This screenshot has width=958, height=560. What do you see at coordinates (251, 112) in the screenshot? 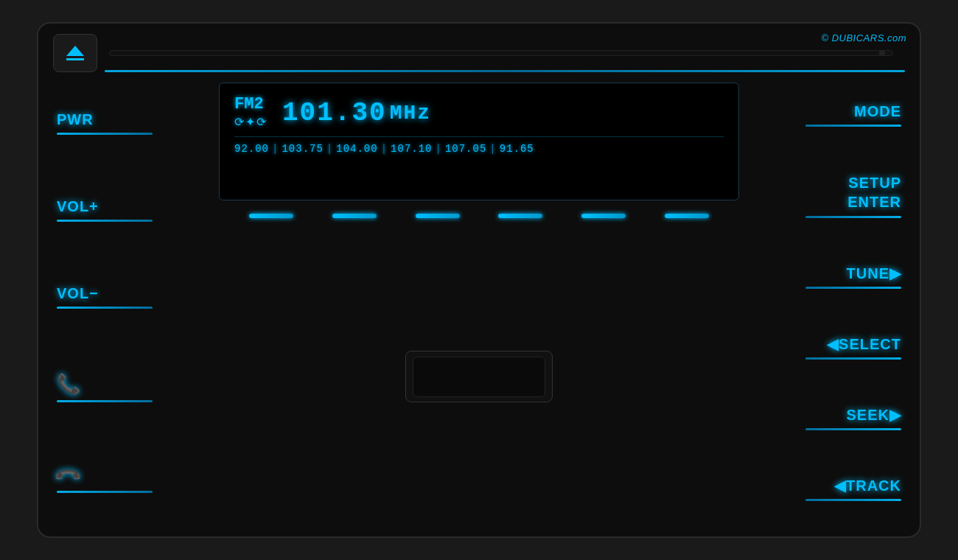
I see `mode-info: FM2 ⟳✦⟳` at bounding box center [251, 112].